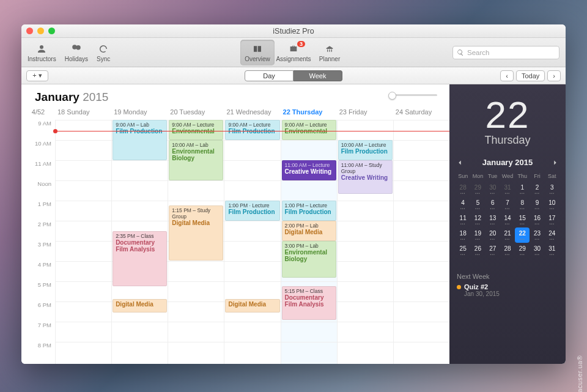  I want to click on mini-day: 8•••, so click(522, 204).